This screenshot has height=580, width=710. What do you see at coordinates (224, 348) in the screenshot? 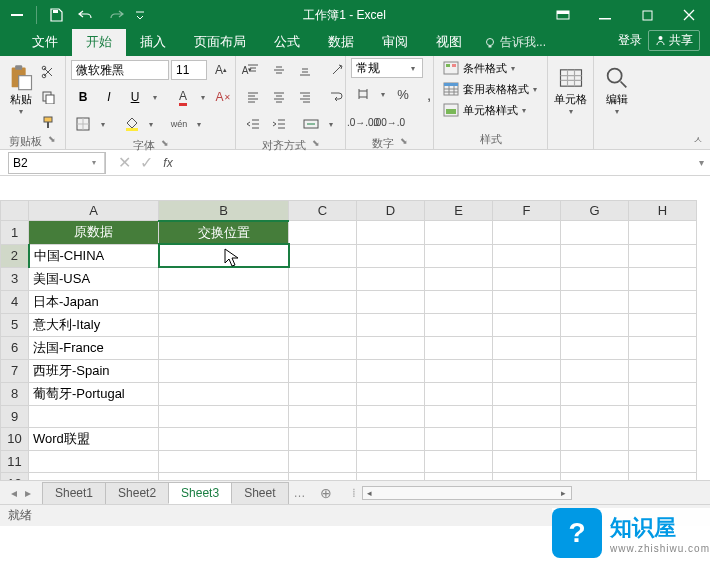
I see `cell-B6` at bounding box center [224, 348].